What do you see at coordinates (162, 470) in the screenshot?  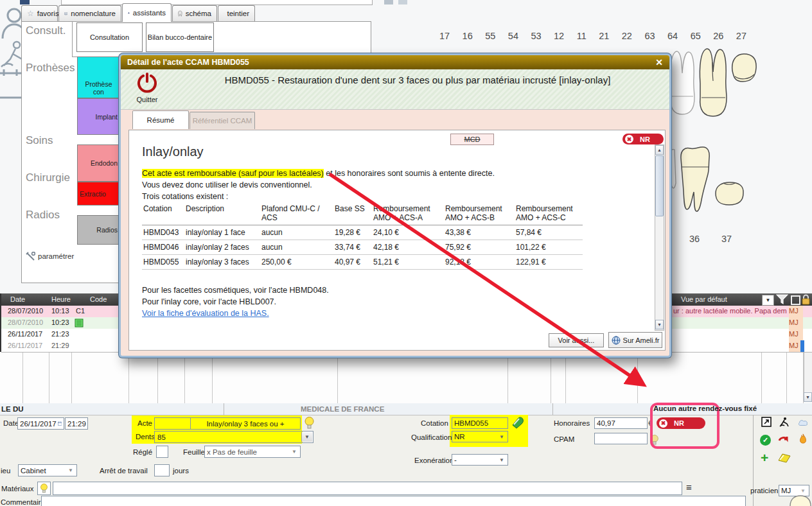 I see `arret-travail-field` at bounding box center [162, 470].